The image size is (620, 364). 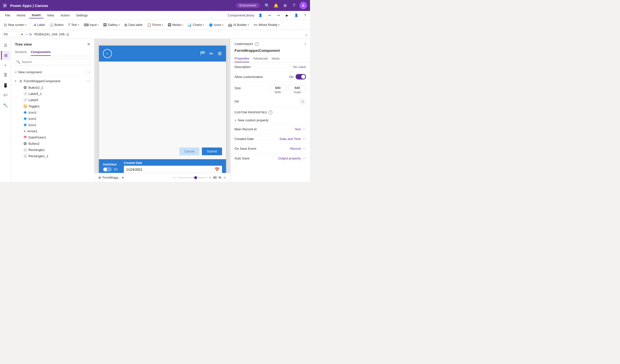 What do you see at coordinates (21, 15) in the screenshot?
I see `menu-home: Home` at bounding box center [21, 15].